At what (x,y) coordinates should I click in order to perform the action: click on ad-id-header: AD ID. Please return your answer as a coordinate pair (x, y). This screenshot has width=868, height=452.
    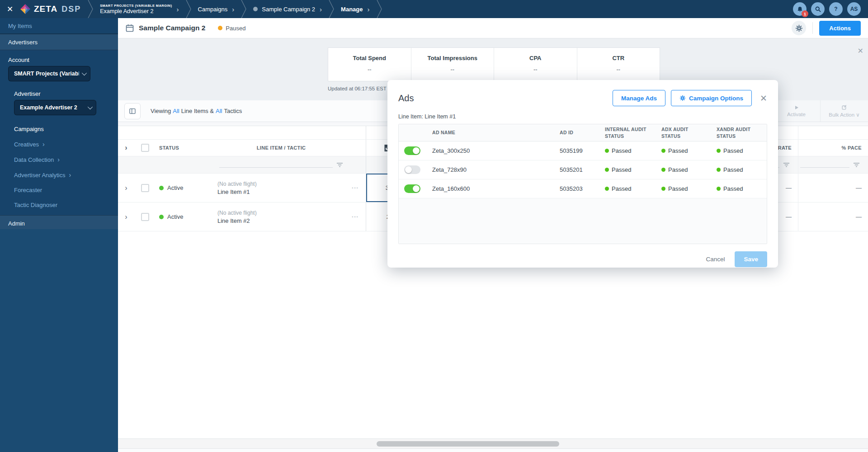
    Looking at the image, I should click on (578, 132).